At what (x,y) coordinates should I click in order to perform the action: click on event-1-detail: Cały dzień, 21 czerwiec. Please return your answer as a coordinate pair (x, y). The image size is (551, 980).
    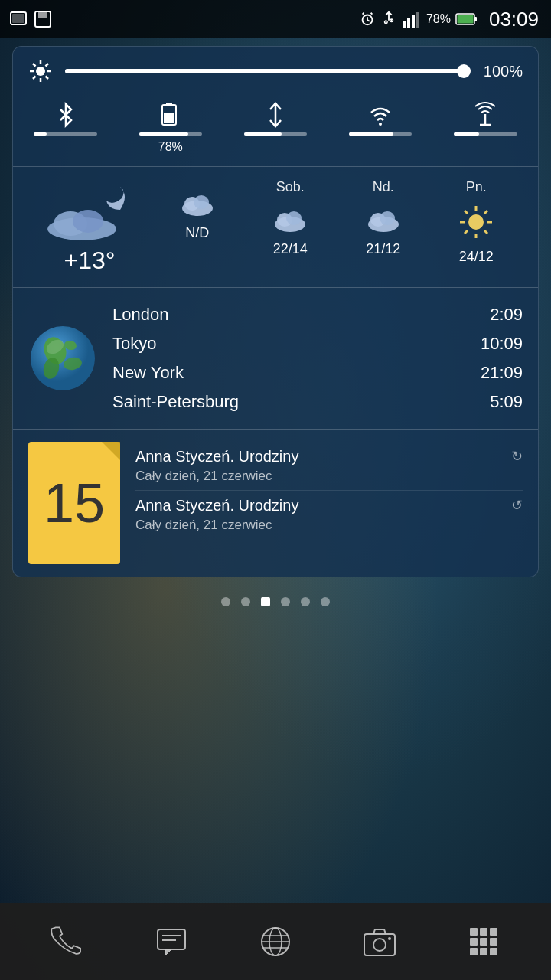
    Looking at the image, I should click on (204, 476).